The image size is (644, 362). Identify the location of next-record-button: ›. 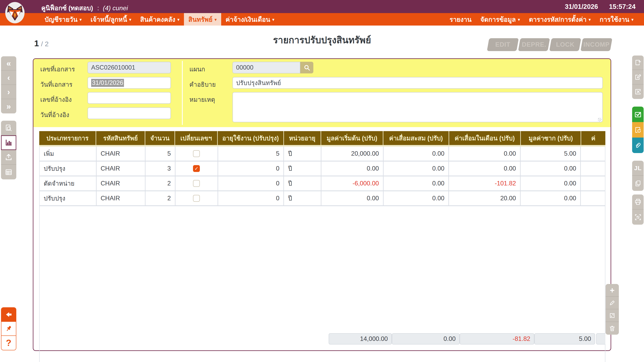
(8, 92).